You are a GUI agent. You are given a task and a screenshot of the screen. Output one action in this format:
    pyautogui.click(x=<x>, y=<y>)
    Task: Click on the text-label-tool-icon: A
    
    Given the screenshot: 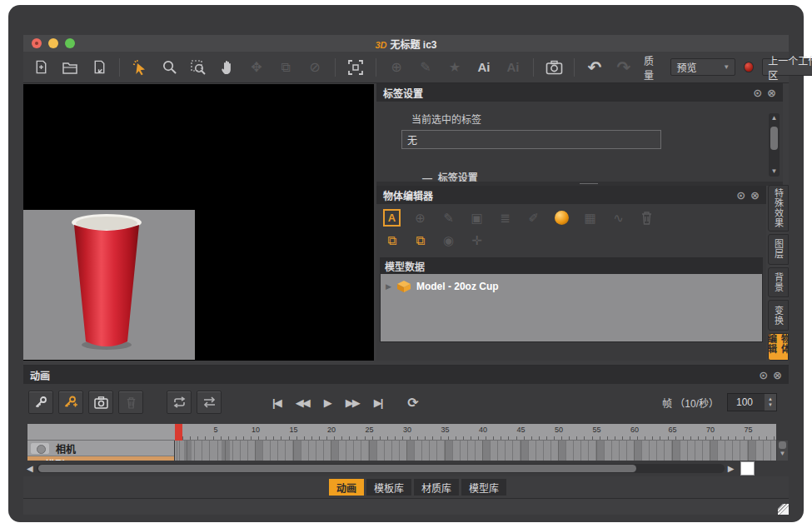 What is the action you would take?
    pyautogui.click(x=391, y=218)
    